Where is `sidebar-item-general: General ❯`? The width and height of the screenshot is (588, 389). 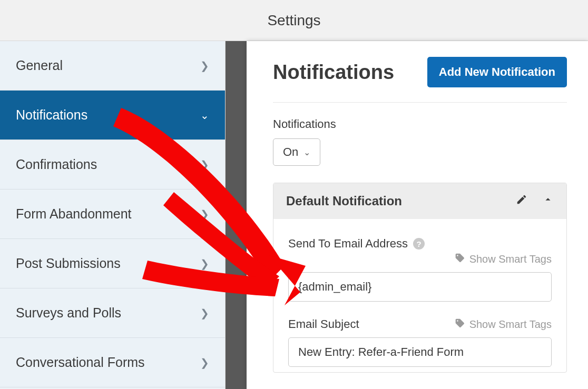 sidebar-item-general: General ❯ is located at coordinates (113, 66).